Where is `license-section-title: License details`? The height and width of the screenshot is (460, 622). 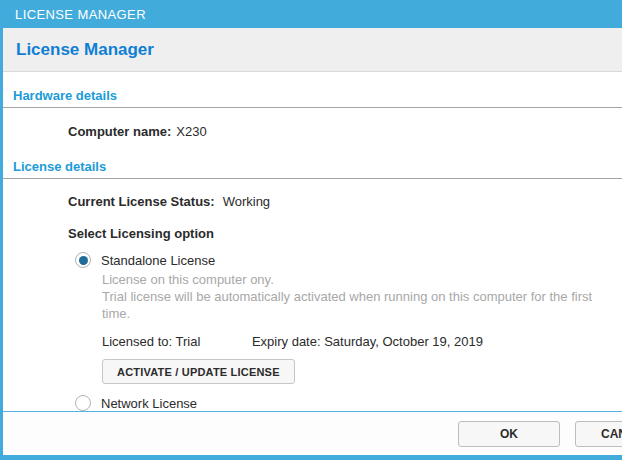 license-section-title: License details is located at coordinates (318, 166).